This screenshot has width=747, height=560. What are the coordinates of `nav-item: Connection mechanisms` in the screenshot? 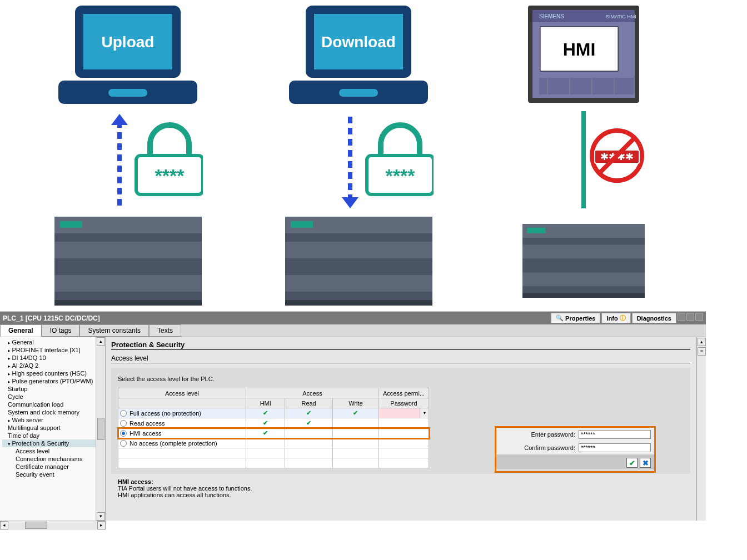 It's located at (49, 459).